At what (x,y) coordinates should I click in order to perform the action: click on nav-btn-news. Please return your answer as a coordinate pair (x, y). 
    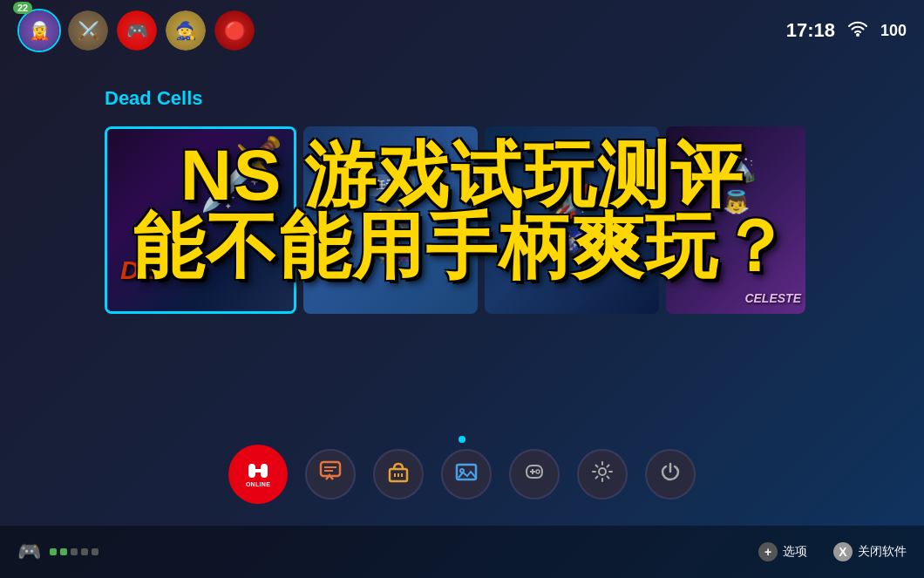
    Looking at the image, I should click on (330, 474).